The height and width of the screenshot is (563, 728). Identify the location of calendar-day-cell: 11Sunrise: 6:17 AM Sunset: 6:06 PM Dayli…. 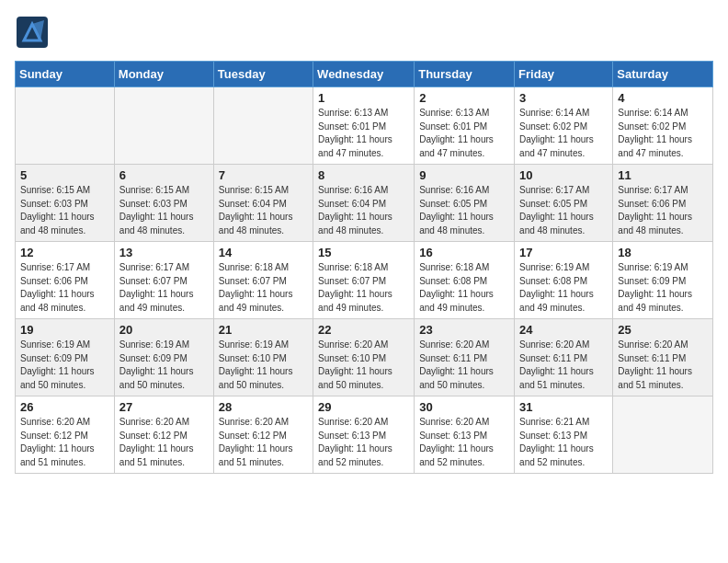
(664, 203).